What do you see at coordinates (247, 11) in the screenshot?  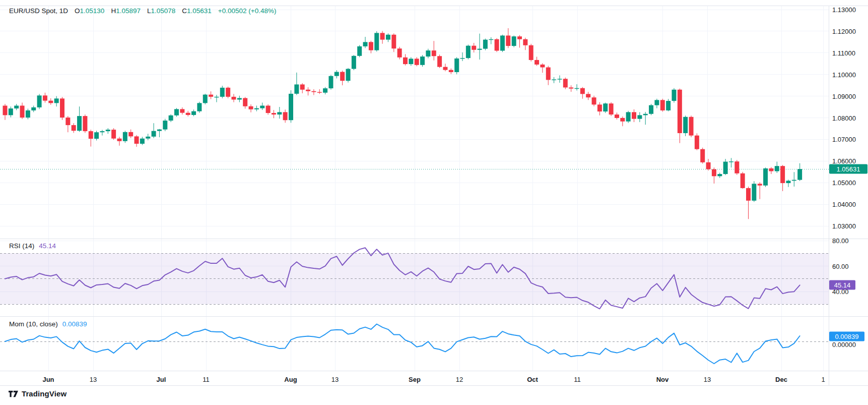 I see `price-change: +0.00502 (+0.48%)` at bounding box center [247, 11].